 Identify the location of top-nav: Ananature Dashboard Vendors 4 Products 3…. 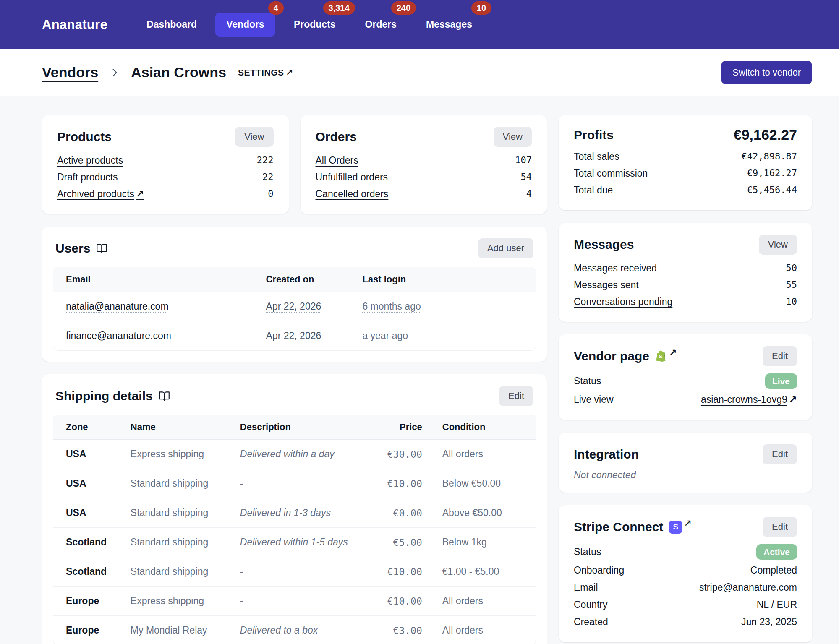
(420, 24).